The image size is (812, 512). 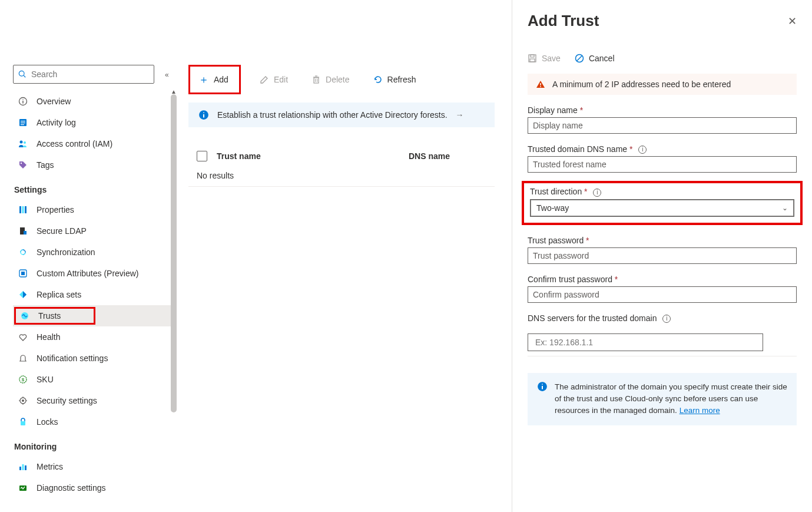 What do you see at coordinates (662, 164) in the screenshot?
I see `dns-name-input` at bounding box center [662, 164].